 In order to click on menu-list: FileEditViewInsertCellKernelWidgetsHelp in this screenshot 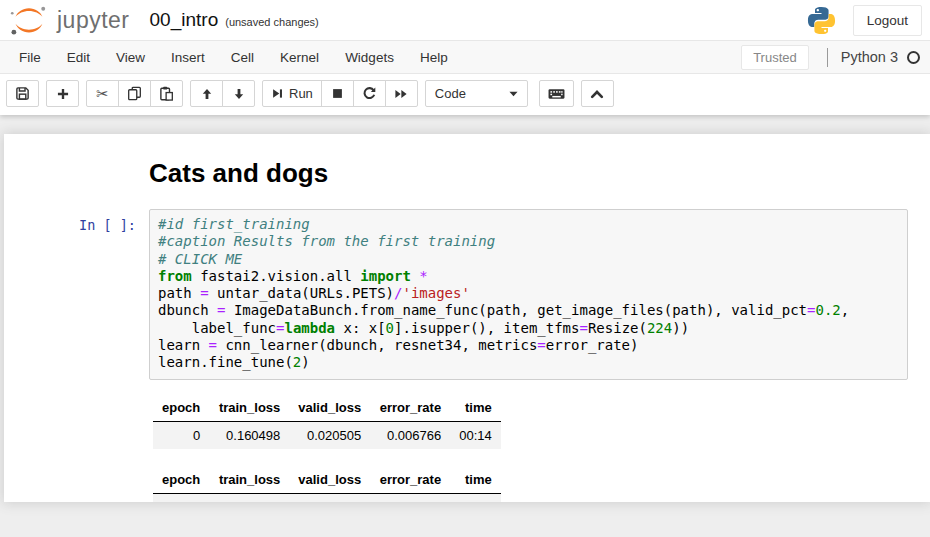, I will do `click(234, 58)`.